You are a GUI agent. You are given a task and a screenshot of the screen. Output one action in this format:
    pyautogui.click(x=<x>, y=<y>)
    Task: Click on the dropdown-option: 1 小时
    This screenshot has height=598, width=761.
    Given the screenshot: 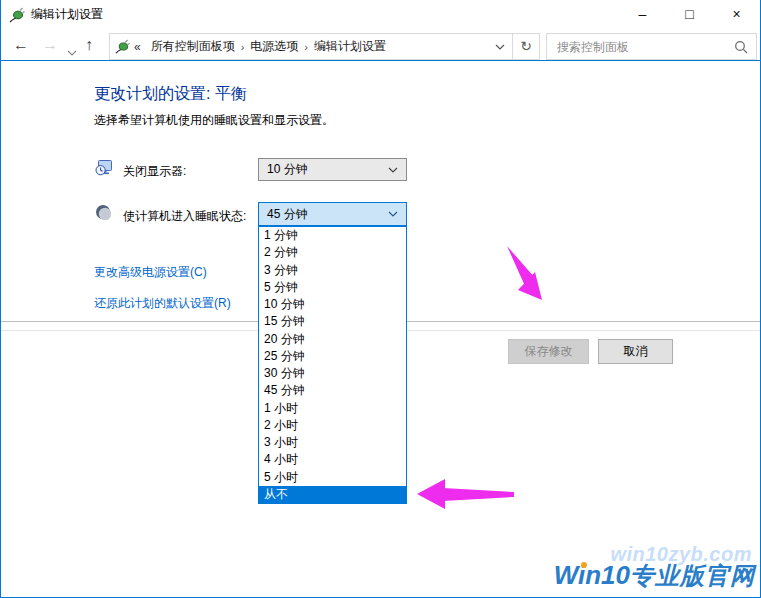 What is the action you would take?
    pyautogui.click(x=332, y=408)
    